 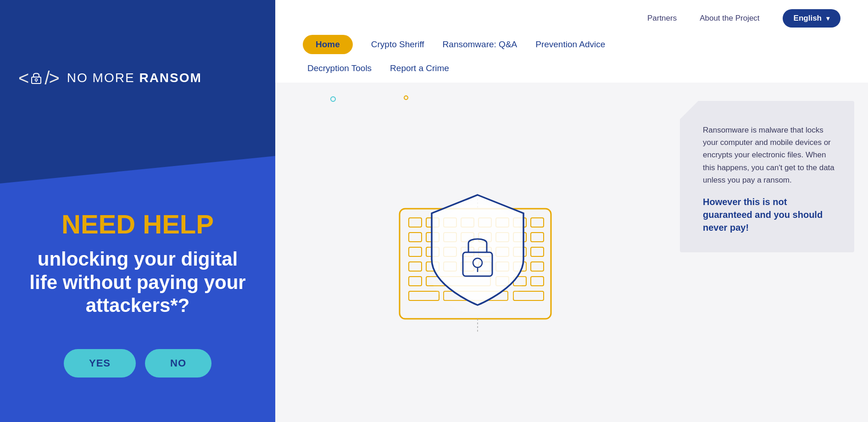 What do you see at coordinates (138, 224) in the screenshot?
I see `need-help-title: NEED HELP` at bounding box center [138, 224].